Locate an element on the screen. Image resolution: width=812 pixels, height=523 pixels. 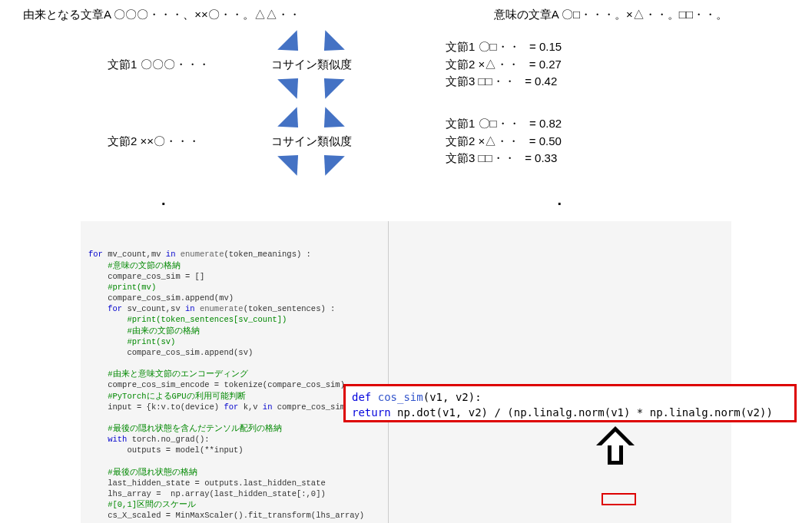
arrow-up-icon is located at coordinates (615, 447).